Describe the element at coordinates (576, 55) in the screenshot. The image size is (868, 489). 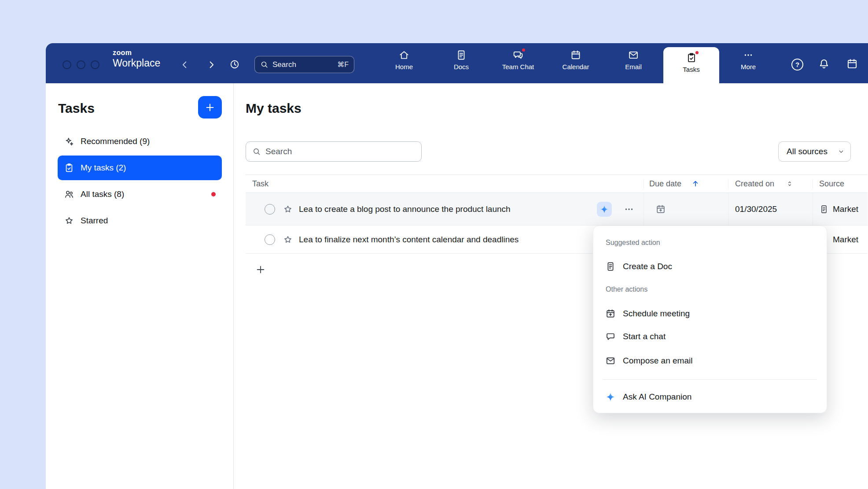
I see `calendar-icon` at that location.